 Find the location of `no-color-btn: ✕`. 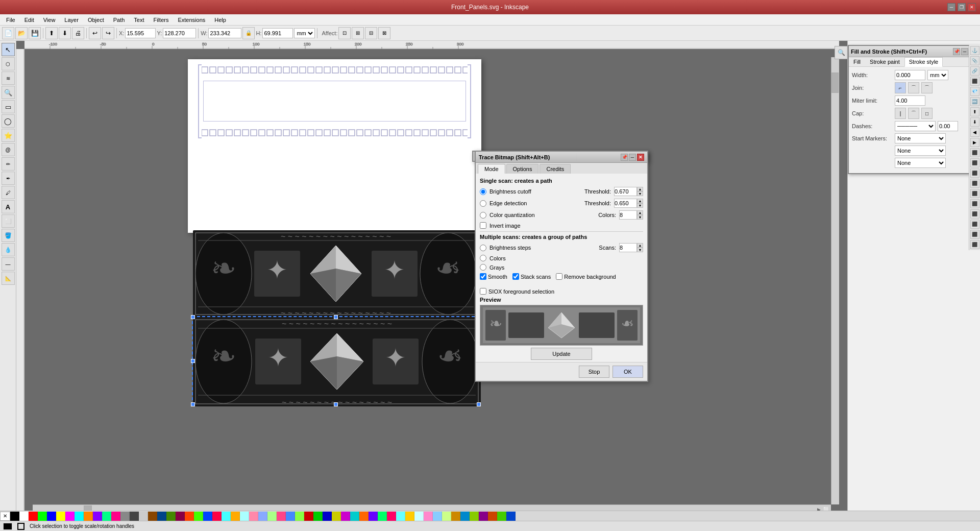

no-color-btn: ✕ is located at coordinates (5, 516).